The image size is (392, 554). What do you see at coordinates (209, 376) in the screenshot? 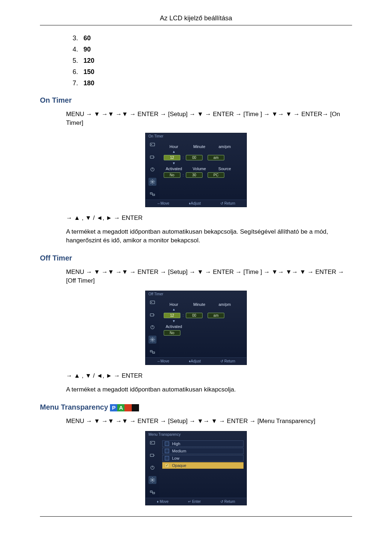
I see `off-timer-post-path: → ▲ , ▼ / ◄, ► → ENTER` at bounding box center [209, 376].